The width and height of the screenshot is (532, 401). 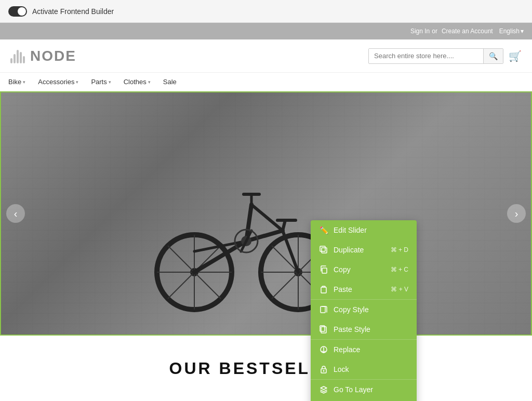 I want to click on menu-label-go-to-layer: Go To Layer, so click(x=353, y=390).